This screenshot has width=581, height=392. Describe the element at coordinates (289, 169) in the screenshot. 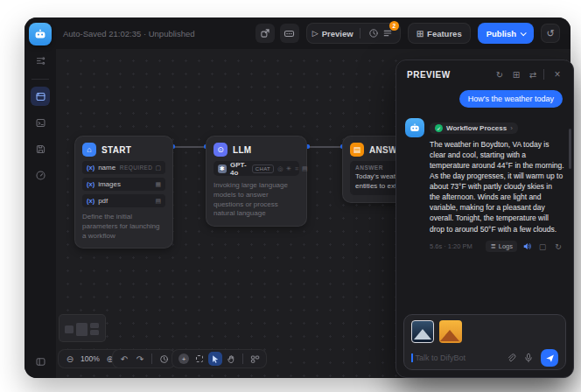

I see `tools-capability-icon: ✳` at that location.